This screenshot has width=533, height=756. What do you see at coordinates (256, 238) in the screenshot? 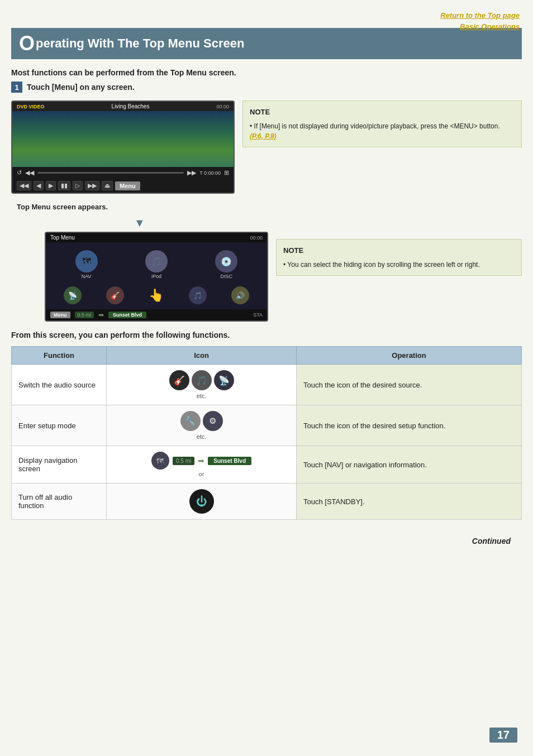
I see `tm-time: 00:00` at bounding box center [256, 238].